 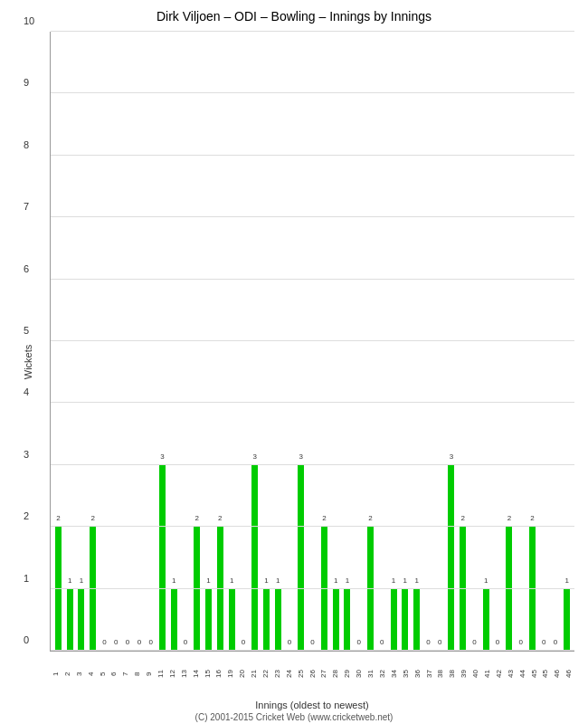 What do you see at coordinates (161, 674) in the screenshot?
I see `x-tick-label: 11` at bounding box center [161, 674].